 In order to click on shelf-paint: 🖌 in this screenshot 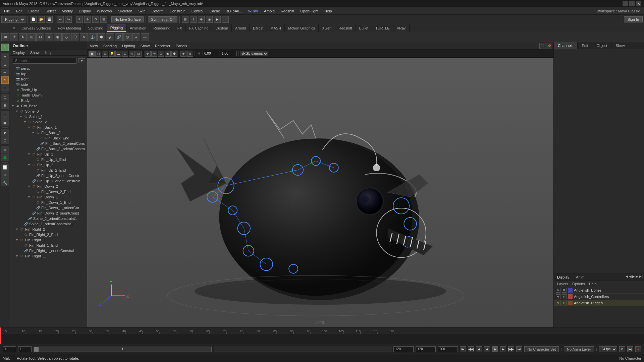, I will do `click(110, 37)`.